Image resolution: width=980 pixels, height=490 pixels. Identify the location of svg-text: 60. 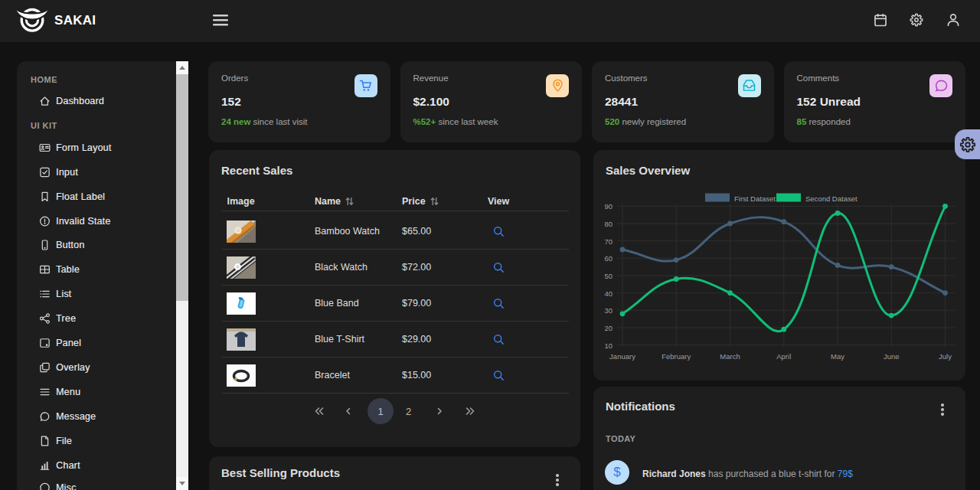
(608, 259).